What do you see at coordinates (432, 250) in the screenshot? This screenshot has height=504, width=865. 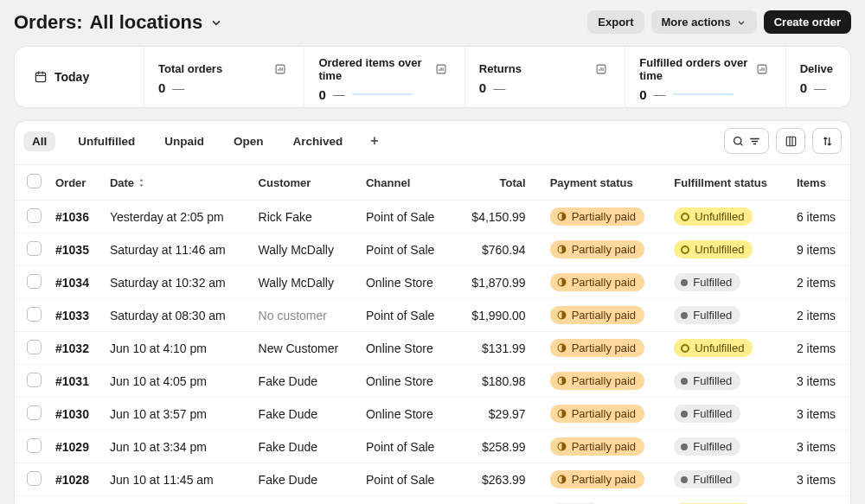 I see `table-row: #1035Saturday at 11:46 amWally McDallyPo…` at bounding box center [432, 250].